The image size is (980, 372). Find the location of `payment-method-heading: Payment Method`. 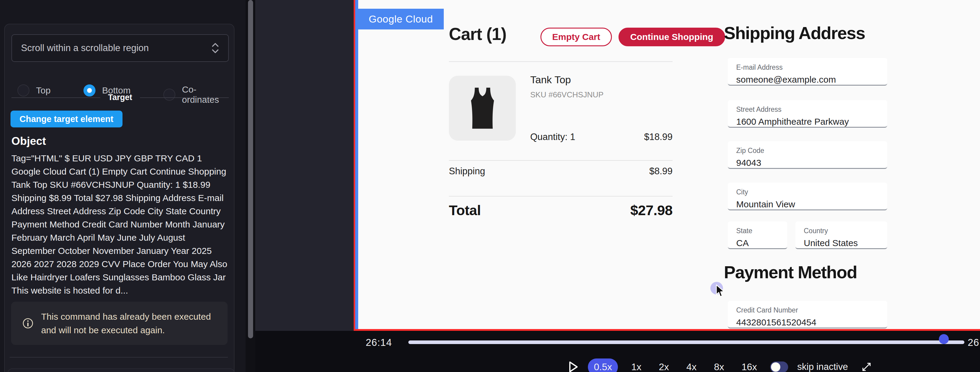

payment-method-heading: Payment Method is located at coordinates (791, 272).